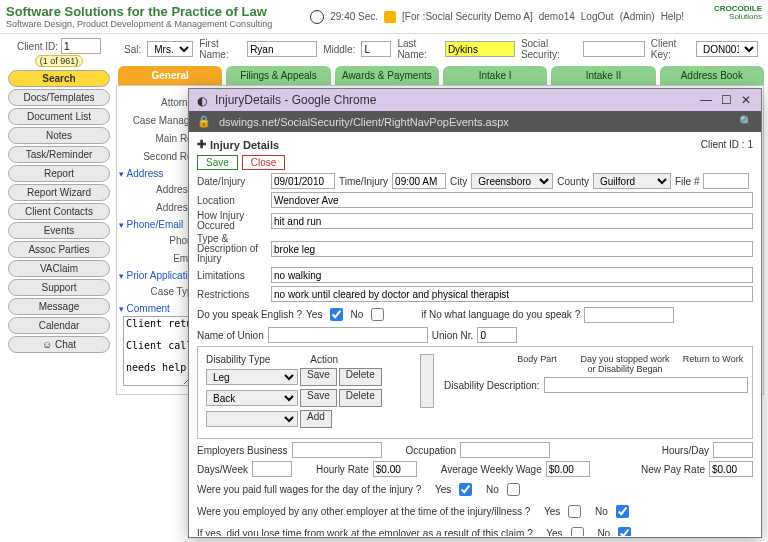 Image resolution: width=768 pixels, height=542 pixels. Describe the element at coordinates (59, 192) in the screenshot. I see `nav-report-wizard: Report Wizard` at that location.